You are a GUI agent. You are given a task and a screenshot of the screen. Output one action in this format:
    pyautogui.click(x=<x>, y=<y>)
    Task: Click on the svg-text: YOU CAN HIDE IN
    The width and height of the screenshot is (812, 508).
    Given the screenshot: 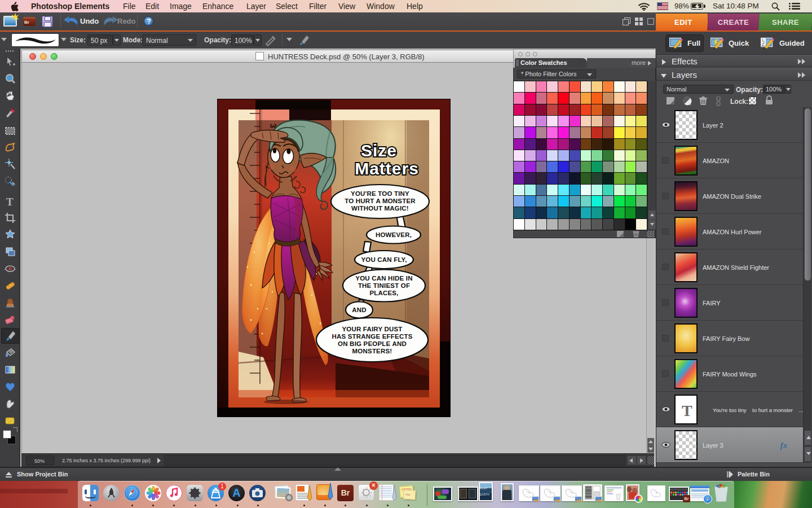 What is the action you would take?
    pyautogui.click(x=383, y=278)
    